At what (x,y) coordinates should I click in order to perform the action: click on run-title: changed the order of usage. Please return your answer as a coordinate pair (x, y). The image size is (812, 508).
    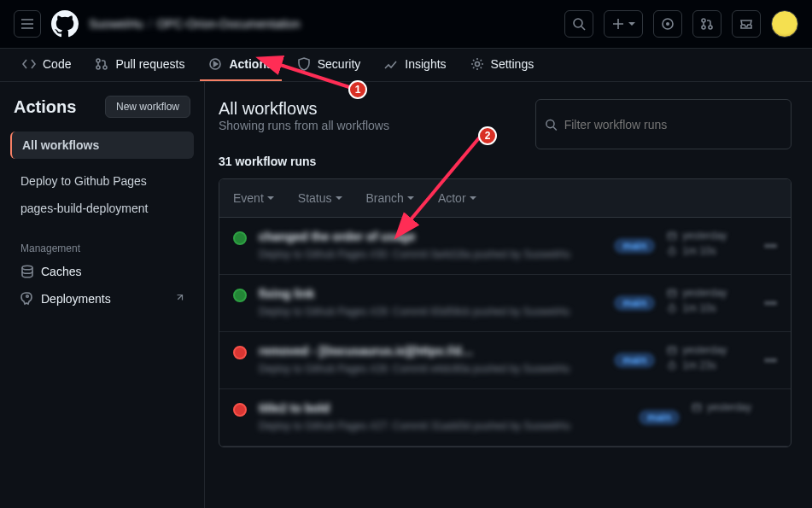
    Looking at the image, I should click on (430, 236).